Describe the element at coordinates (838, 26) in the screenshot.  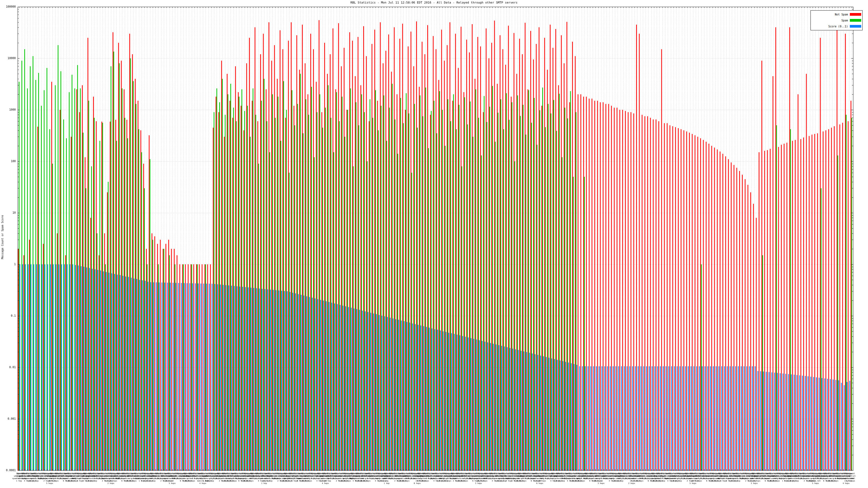
I see `legend-label-score: Score (0..1)` at that location.